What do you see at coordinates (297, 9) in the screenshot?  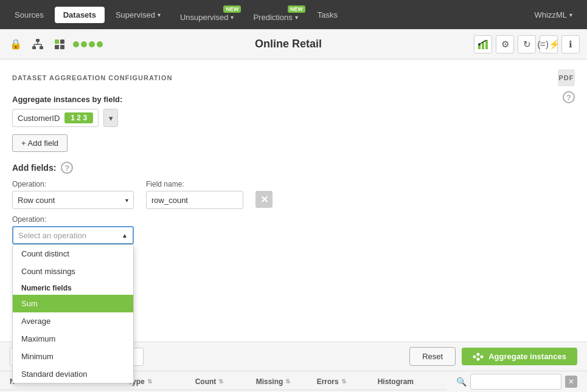 I see `predictions-badge: NEW` at bounding box center [297, 9].